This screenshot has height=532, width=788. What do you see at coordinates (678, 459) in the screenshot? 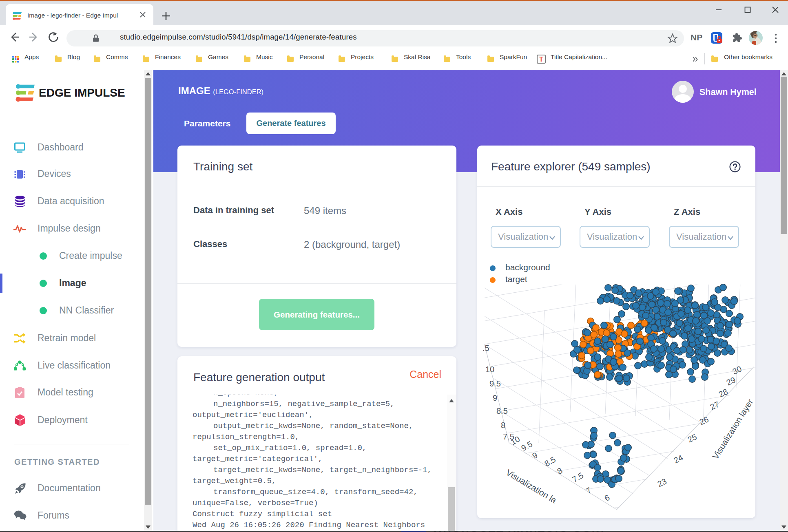
I see `svg-text: 24` at bounding box center [678, 459].